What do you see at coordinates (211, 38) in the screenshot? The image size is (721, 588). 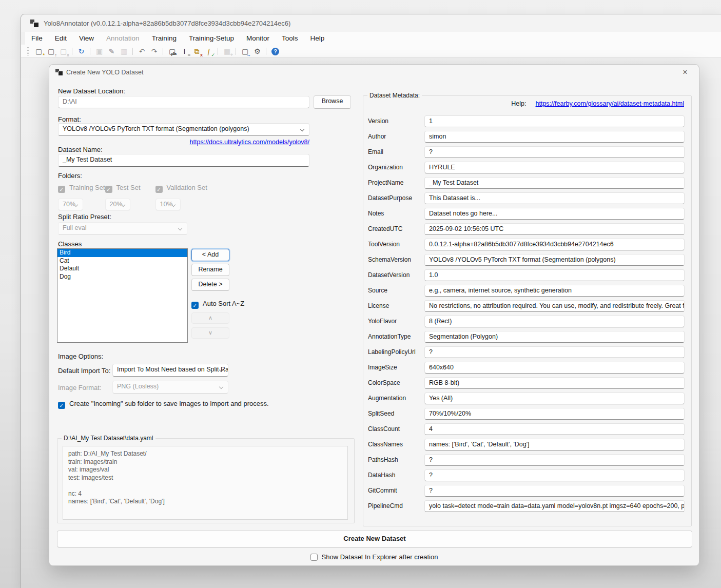 I see `menu-training-setup: Training-Setup` at bounding box center [211, 38].